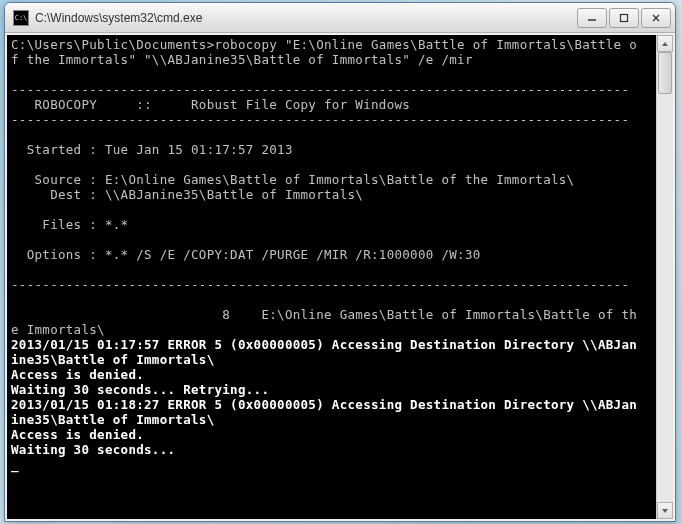 The width and height of the screenshot is (682, 524). Describe the element at coordinates (292, 180) in the screenshot. I see `source-line: Source : E:\Online Games\Battle of Immor…` at that location.